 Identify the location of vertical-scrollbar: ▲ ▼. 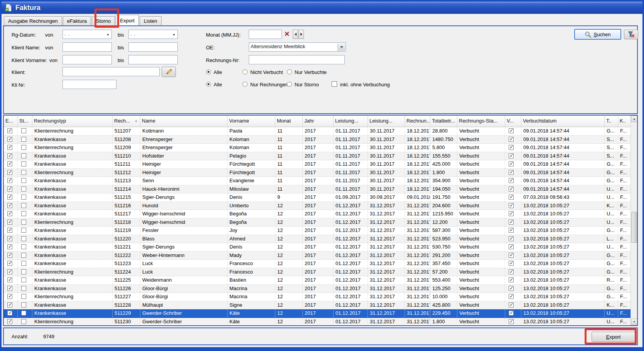
(634, 220).